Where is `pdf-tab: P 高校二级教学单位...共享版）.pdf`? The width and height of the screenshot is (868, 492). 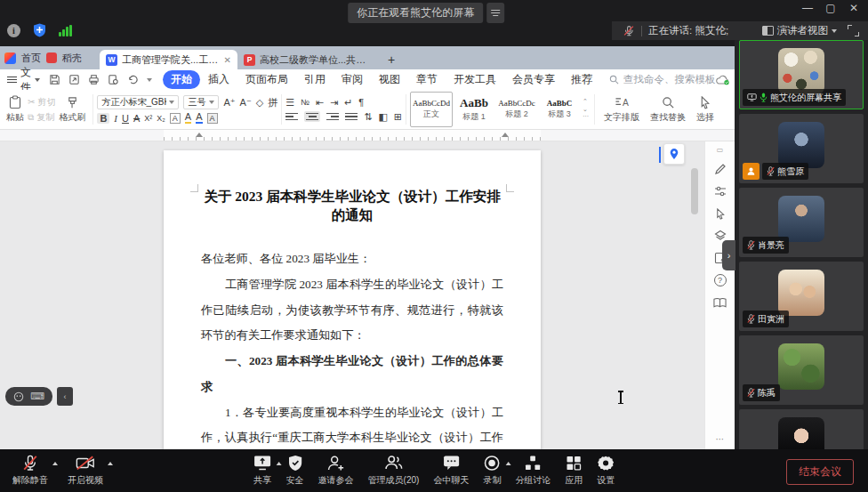 pdf-tab: P 高校二级教学单位...共享版）.pdf is located at coordinates (306, 60).